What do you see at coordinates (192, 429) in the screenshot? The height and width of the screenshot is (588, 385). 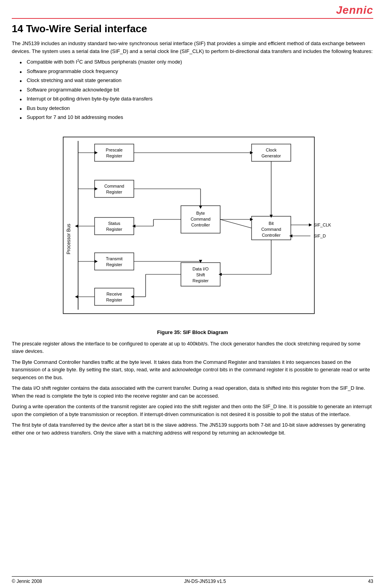 I see `paragraph-5: The first byte of data transferred by th…` at bounding box center [192, 429].